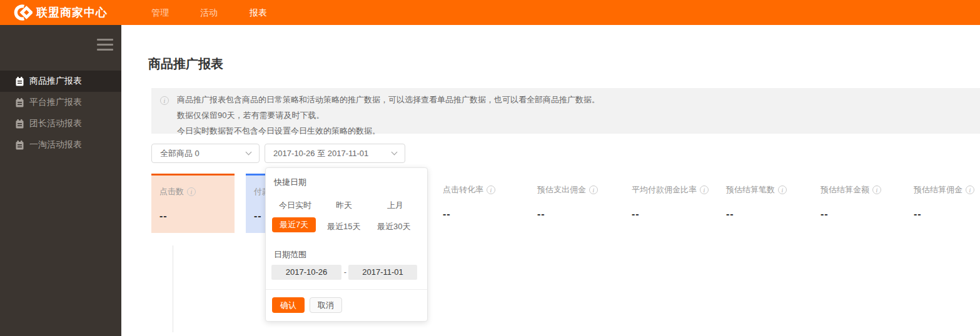  Describe the element at coordinates (346, 290) in the screenshot. I see `popup-divider` at that location.